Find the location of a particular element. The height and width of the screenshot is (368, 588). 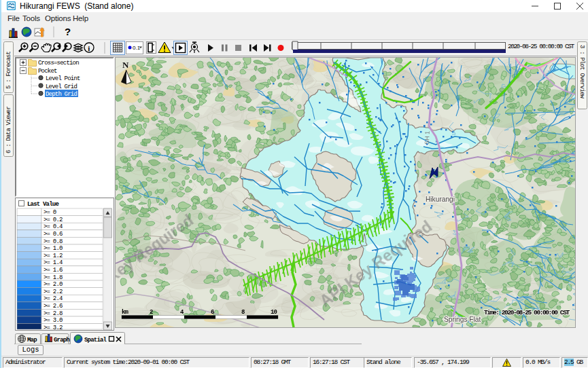

svg-text: Level Grid is located at coordinates (61, 87).